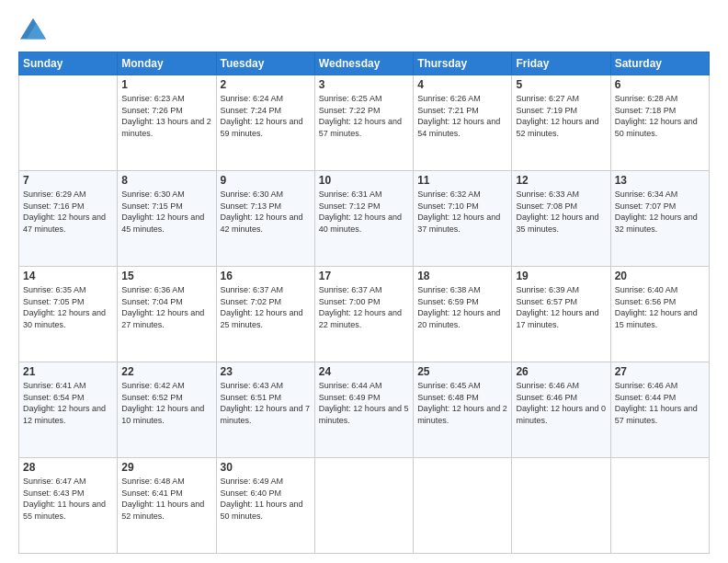 This screenshot has height=563, width=728. What do you see at coordinates (561, 307) in the screenshot?
I see `cell-info: Sunrise: 6:39 AMSunset: 6:57 PMDaylight:…` at bounding box center [561, 307].